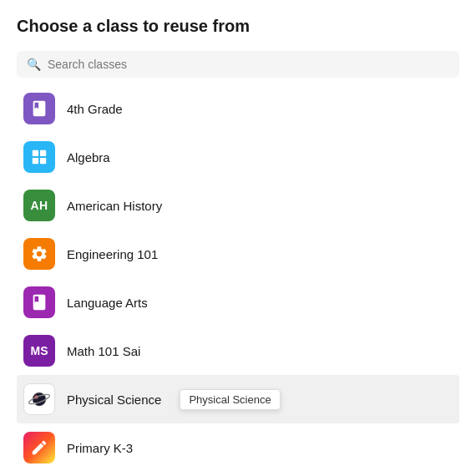  What do you see at coordinates (238, 27) in the screenshot?
I see `page-title: Choose a class to reuse from` at bounding box center [238, 27].